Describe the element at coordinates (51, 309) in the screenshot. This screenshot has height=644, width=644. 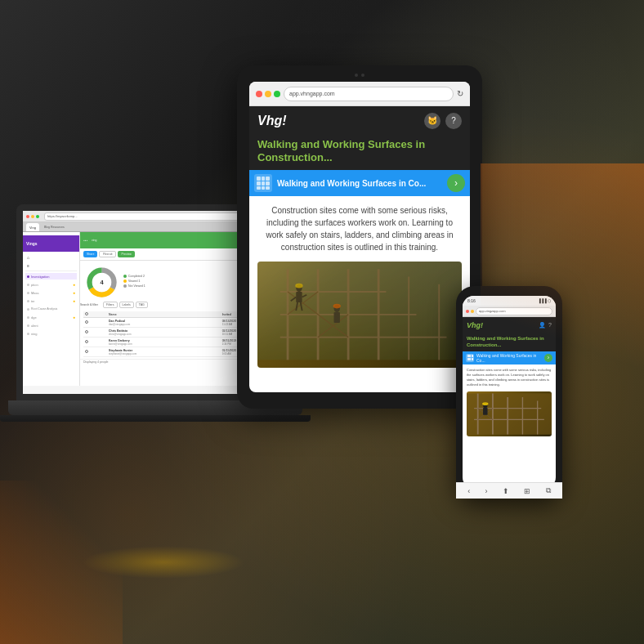
I see `sidebar-item-rca: Root Cause Analysis` at that location.